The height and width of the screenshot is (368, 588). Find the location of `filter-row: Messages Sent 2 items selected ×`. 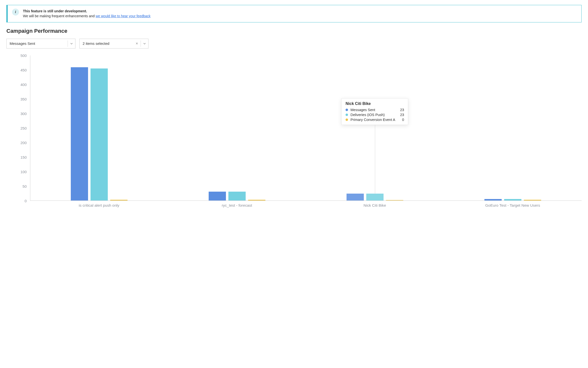

filter-row: Messages Sent 2 items selected × is located at coordinates (294, 44).